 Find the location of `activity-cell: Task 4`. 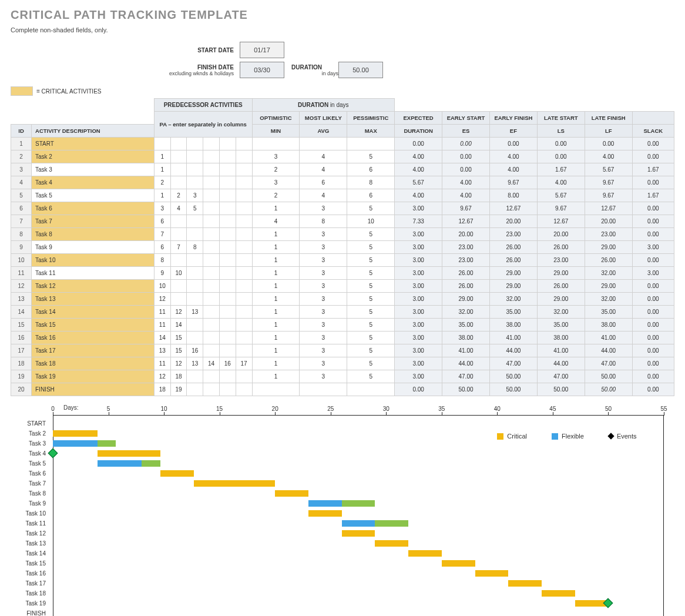

activity-cell: Task 4 is located at coordinates (93, 183).